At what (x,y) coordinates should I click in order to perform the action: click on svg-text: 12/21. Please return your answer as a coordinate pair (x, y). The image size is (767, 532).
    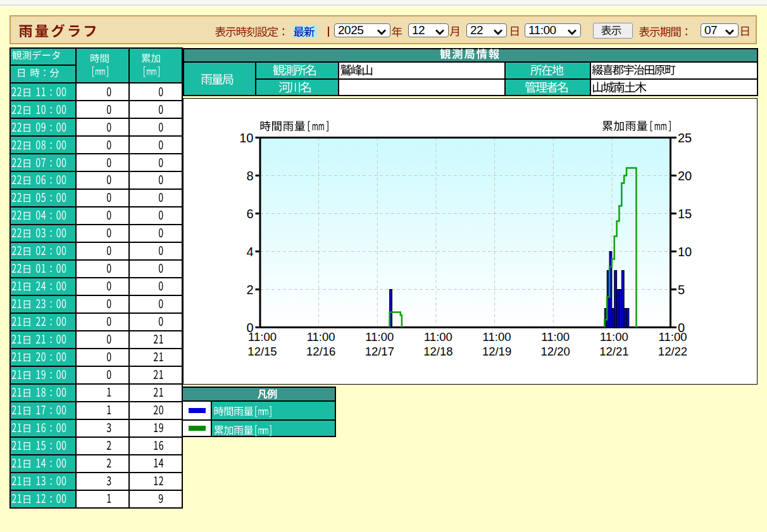
    Looking at the image, I should click on (614, 352).